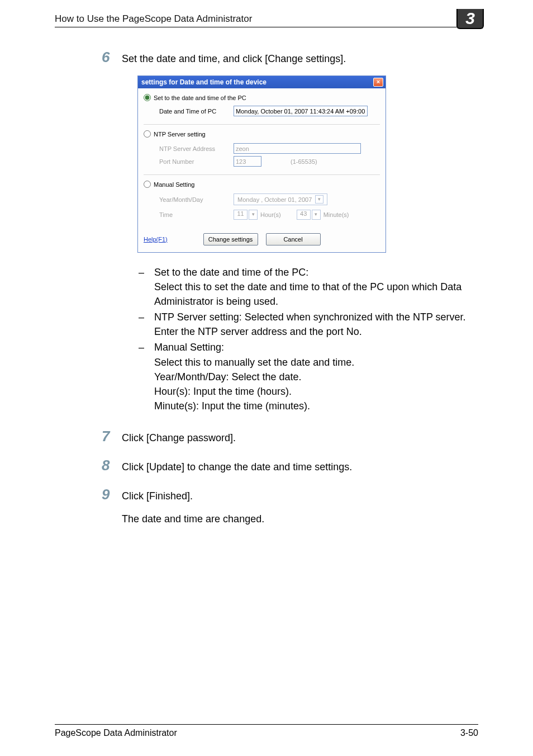 Image resolution: width=533 pixels, height=756 pixels. What do you see at coordinates (275, 200) in the screenshot?
I see `manual-date-value: Monday , October 01, 2007` at bounding box center [275, 200].